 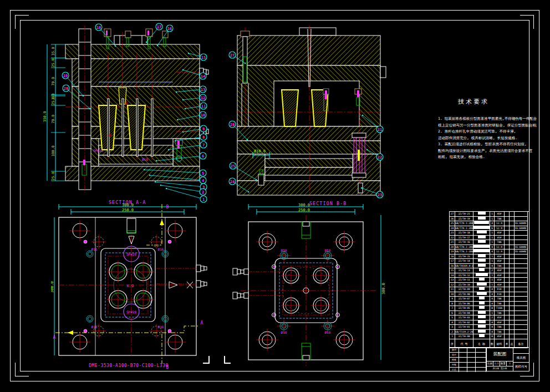 What do you see at coordinates (53, 176) in the screenshot?
I see `aa-dim-value: 25.0` at bounding box center [53, 176].